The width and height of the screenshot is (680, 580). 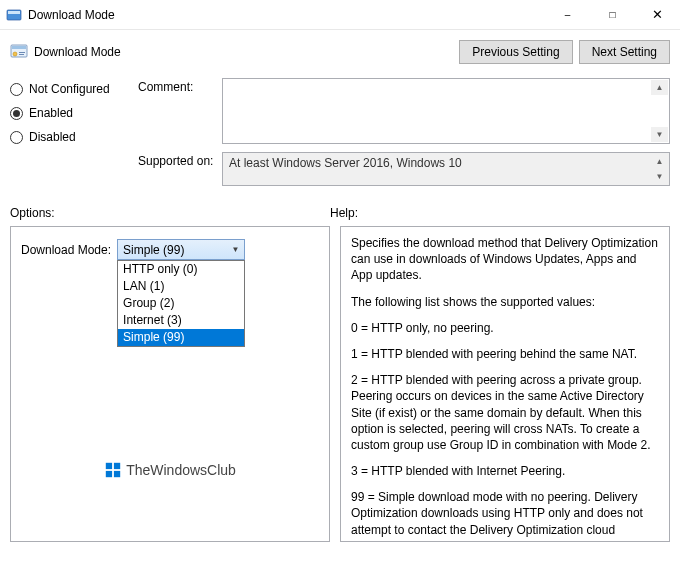 What do you see at coordinates (170, 213) in the screenshot?
I see `options-heading: Options:` at bounding box center [170, 213].